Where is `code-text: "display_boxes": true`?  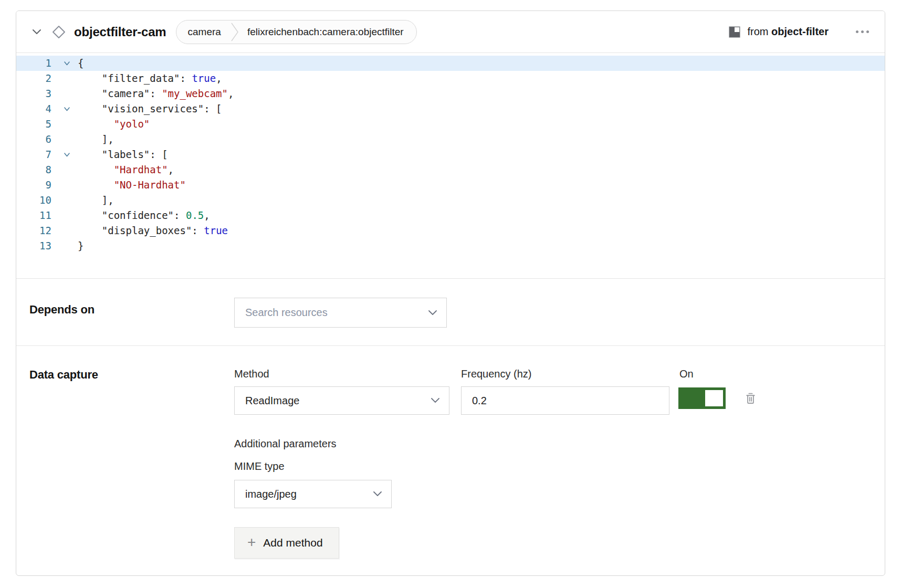 code-text: "display_boxes": true is located at coordinates (153, 231).